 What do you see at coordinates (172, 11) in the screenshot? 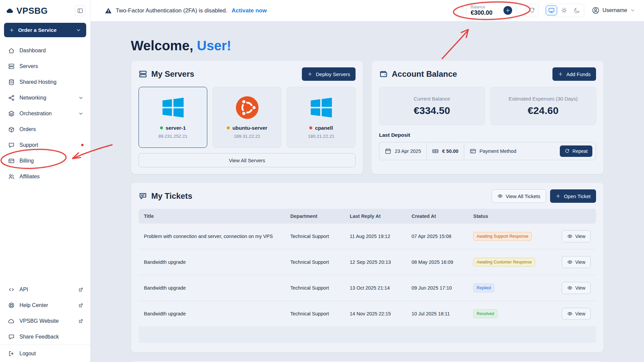
I see `2fa-warning-text: Two-Factor Authentication (2FA) is disab…` at bounding box center [172, 11].